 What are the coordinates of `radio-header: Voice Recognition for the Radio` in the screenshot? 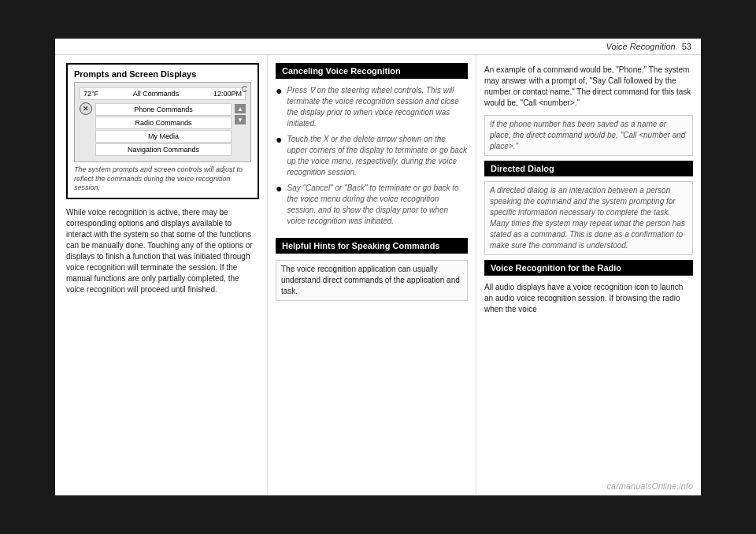 It's located at (589, 268).